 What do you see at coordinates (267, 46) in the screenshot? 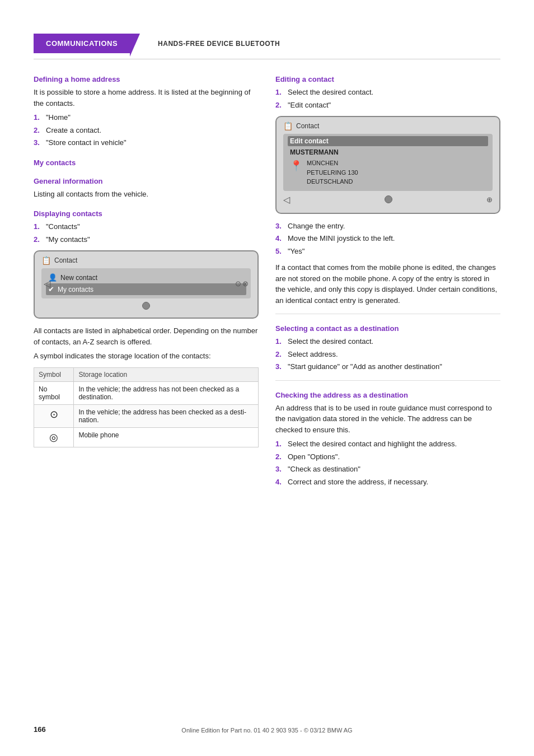
I see `page-header: COMMUNICATIONS HANDS-FREE DEVICE BLUETOO…` at bounding box center [267, 46].